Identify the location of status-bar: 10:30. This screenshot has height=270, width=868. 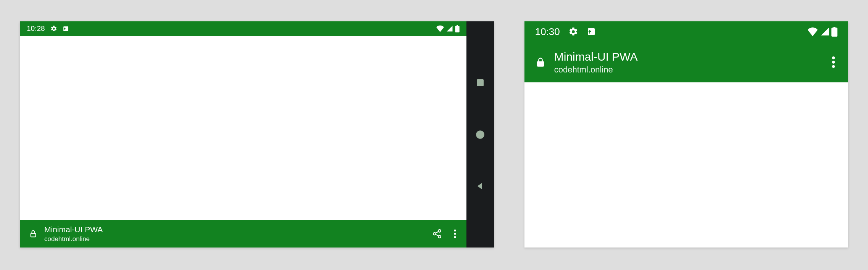
(686, 32).